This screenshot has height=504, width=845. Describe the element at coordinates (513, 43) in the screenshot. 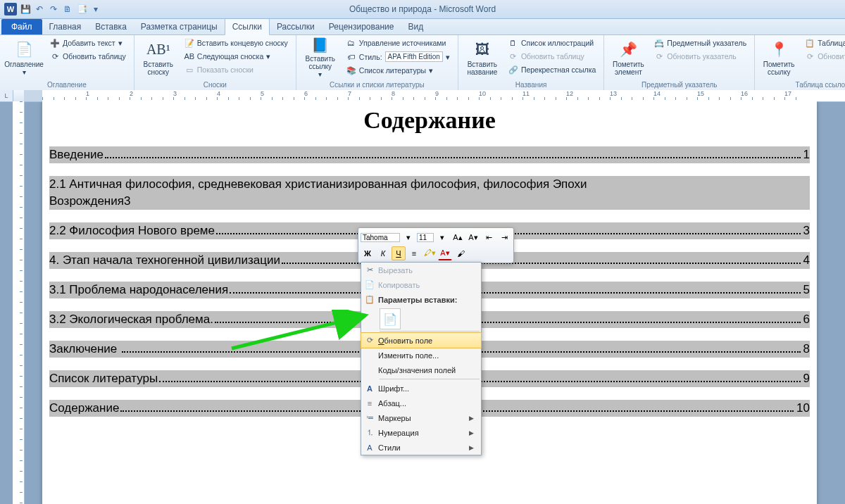

I see `figures-list-icon: 🗒` at that location.